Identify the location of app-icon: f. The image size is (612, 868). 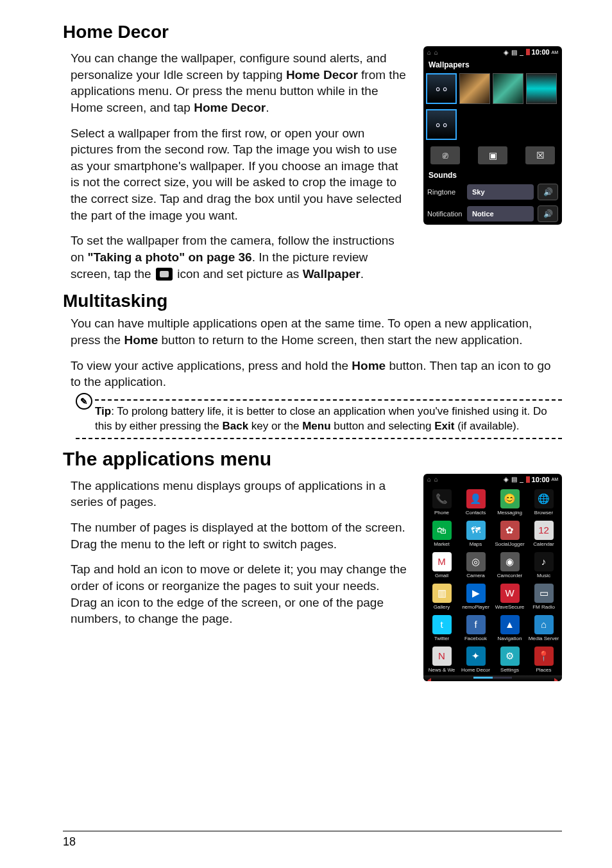
(476, 625).